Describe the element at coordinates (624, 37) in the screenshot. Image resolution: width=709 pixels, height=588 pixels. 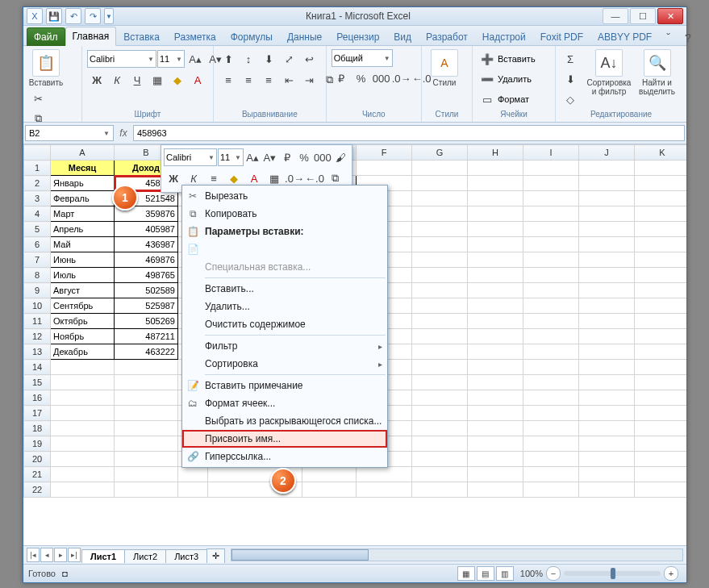
I see `tab-abbyy: ABBYY PDF` at that location.